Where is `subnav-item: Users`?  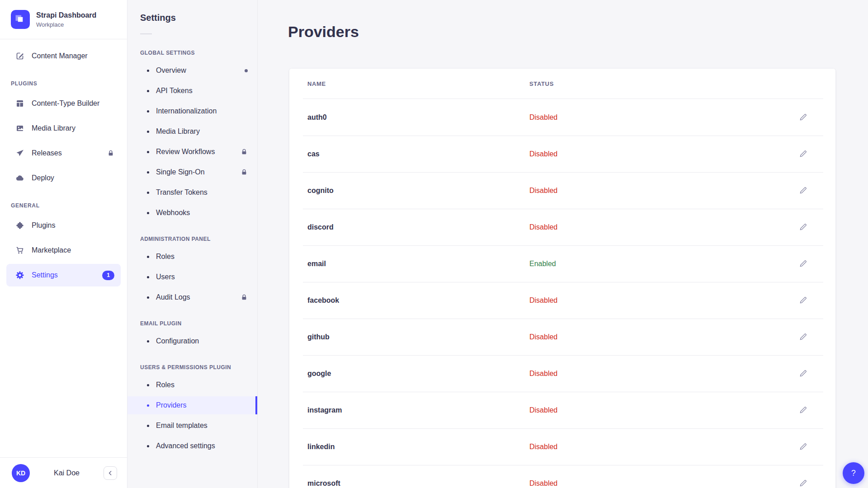
subnav-item: Users is located at coordinates (193, 277).